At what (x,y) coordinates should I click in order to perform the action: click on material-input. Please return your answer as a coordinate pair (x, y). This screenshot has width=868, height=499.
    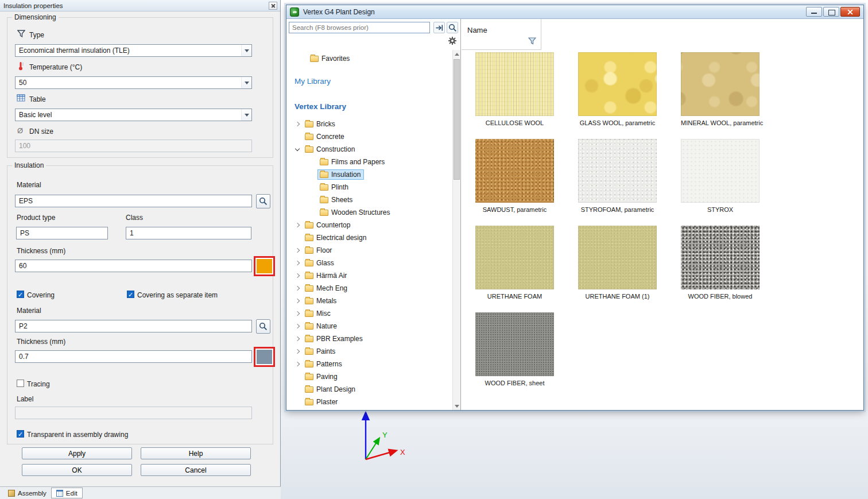
    Looking at the image, I should click on (133, 201).